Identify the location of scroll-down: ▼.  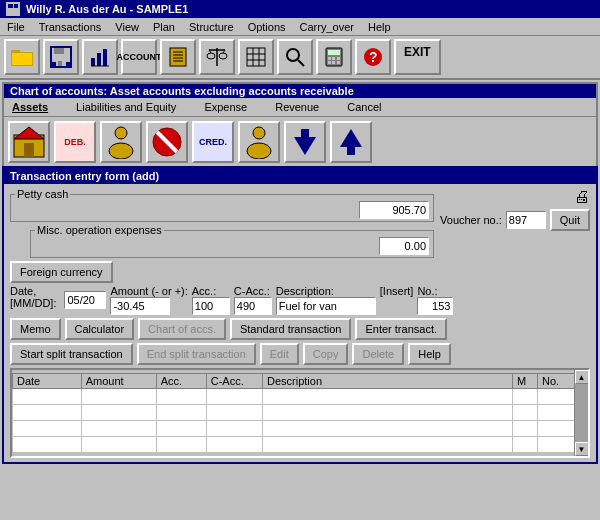
(582, 449).